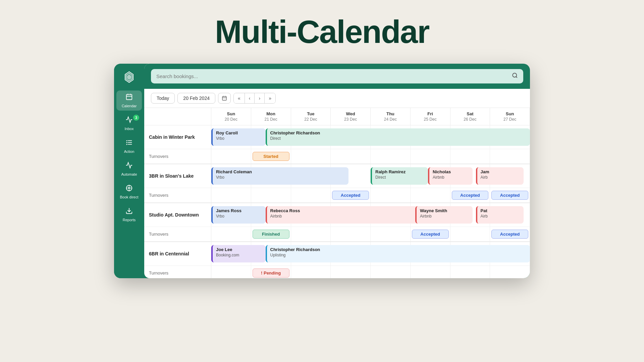 This screenshot has height=362, width=644. I want to click on sidebar-item-automate: Automate, so click(129, 169).